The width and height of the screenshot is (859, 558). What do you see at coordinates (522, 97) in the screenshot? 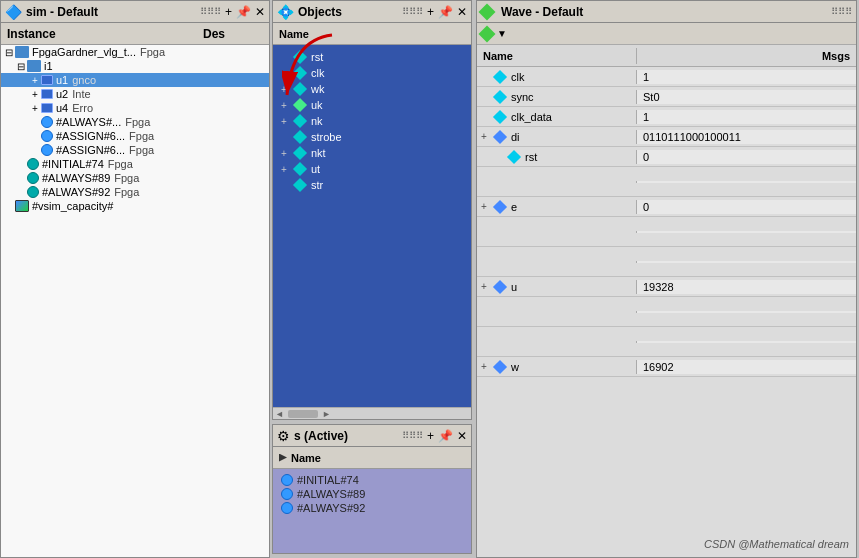
I see `wave-sync-label: sync` at bounding box center [522, 97].